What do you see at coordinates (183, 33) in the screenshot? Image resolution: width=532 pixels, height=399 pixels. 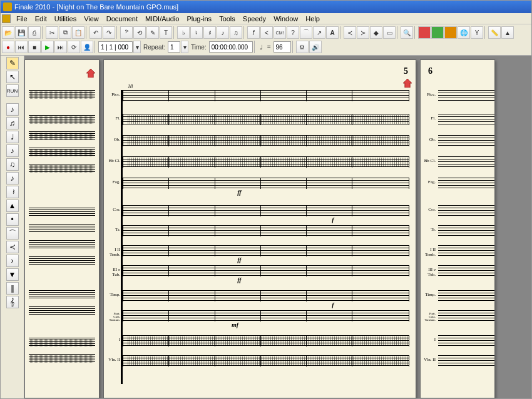 I see `flat-icon: ♭` at bounding box center [183, 33].